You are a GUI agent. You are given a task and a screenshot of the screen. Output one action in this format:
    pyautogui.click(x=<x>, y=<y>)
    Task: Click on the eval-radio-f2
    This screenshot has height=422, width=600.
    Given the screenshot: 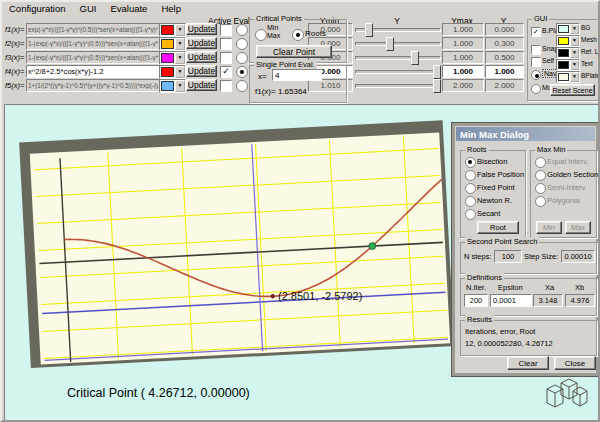 What is the action you would take?
    pyautogui.click(x=242, y=44)
    